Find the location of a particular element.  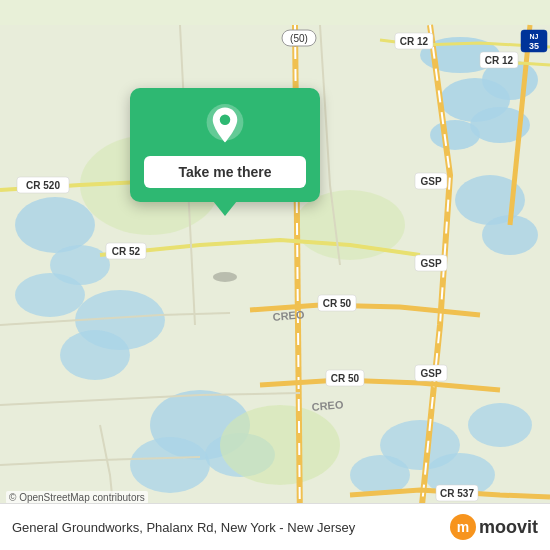

svg-text: NJ is located at coordinates (534, 36).